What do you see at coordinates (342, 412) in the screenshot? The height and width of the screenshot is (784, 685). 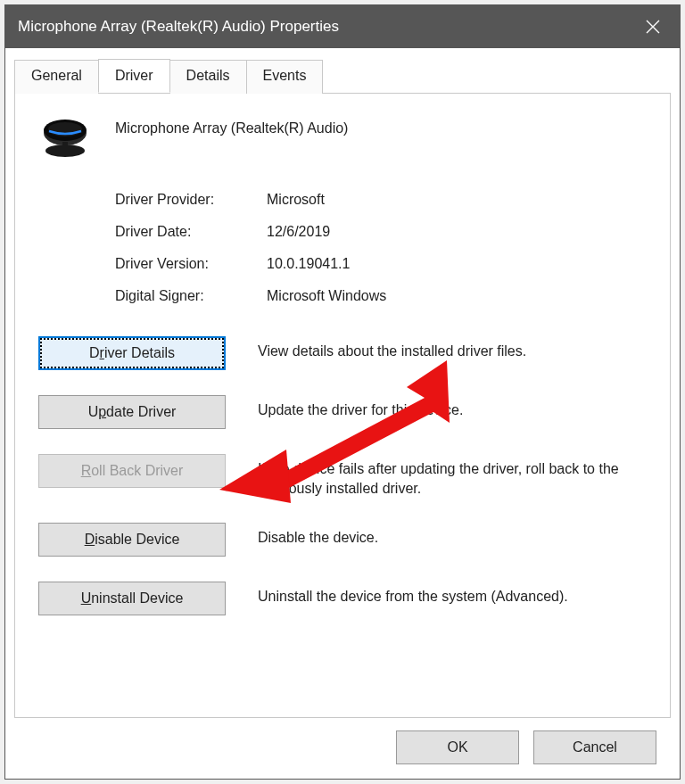 I see `action-row-update: Update Driver Update the driver for this…` at bounding box center [342, 412].